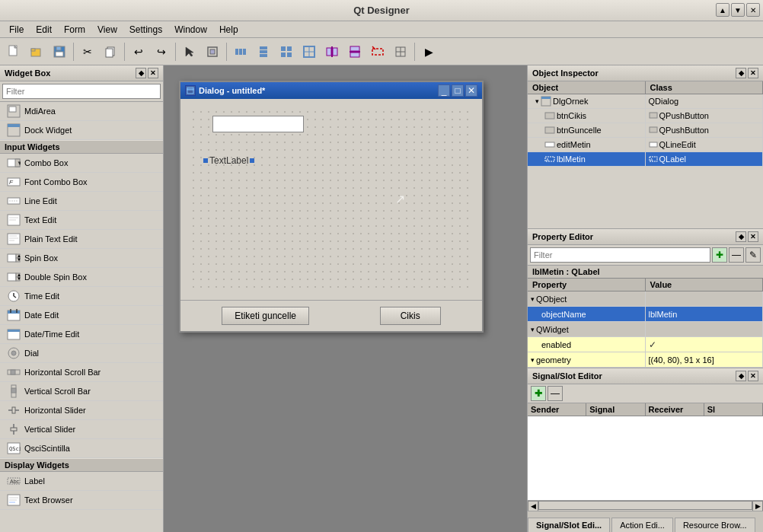 The height and width of the screenshot is (532, 763). Describe the element at coordinates (646, 145) in the screenshot. I see `oi-row-editmetin: editMetin QLineEdit` at that location.